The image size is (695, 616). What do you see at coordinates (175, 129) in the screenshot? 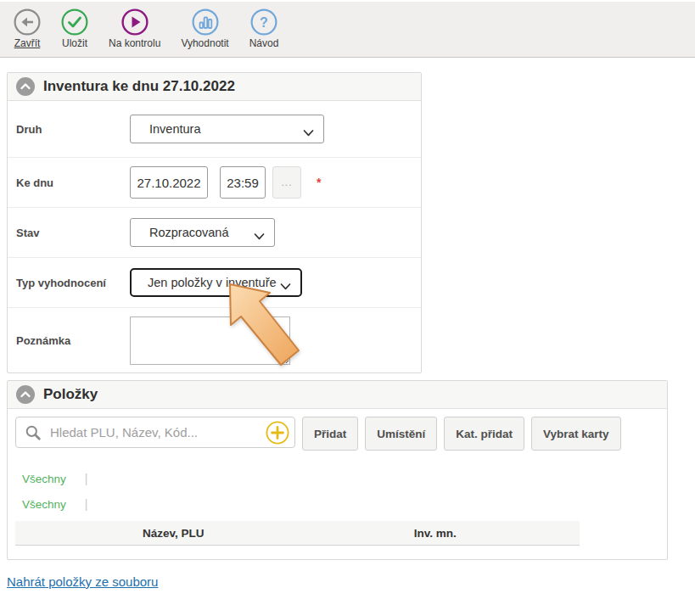
I see `druh-select-value: Inventura` at bounding box center [175, 129].